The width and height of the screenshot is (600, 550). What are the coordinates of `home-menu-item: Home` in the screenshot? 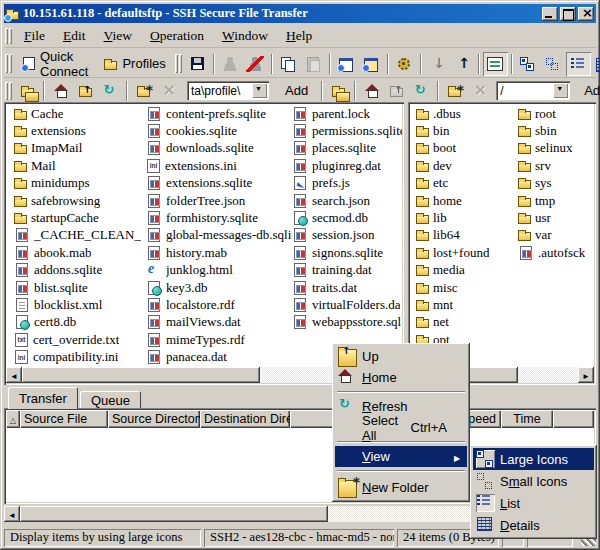 It's located at (401, 378).